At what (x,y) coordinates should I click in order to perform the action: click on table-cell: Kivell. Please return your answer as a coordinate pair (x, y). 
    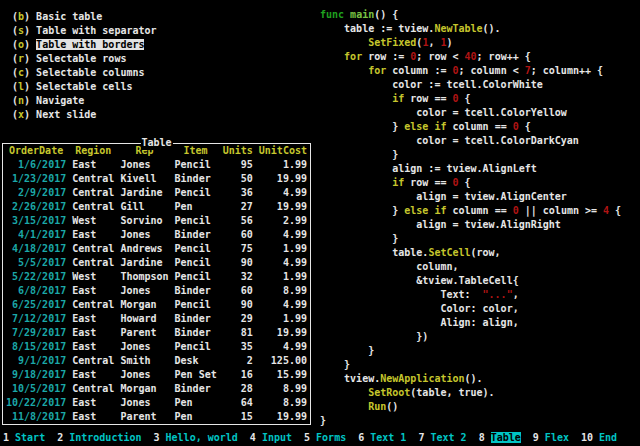
    Looking at the image, I should click on (144, 179).